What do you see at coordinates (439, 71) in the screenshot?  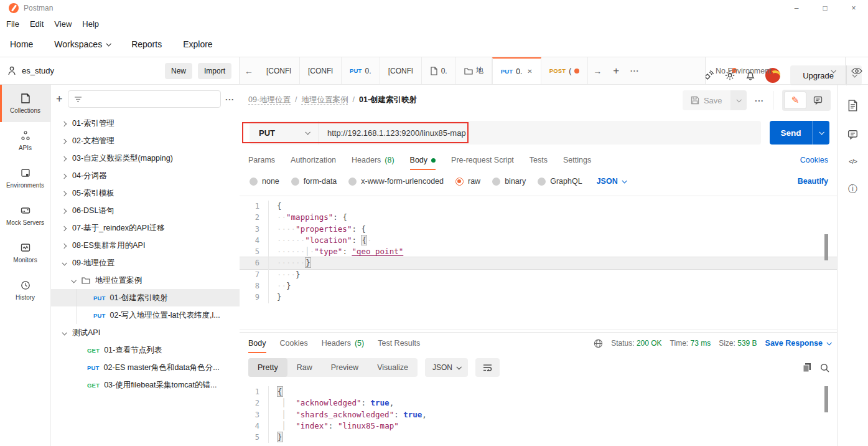 I see `request-tab: 0.` at bounding box center [439, 71].